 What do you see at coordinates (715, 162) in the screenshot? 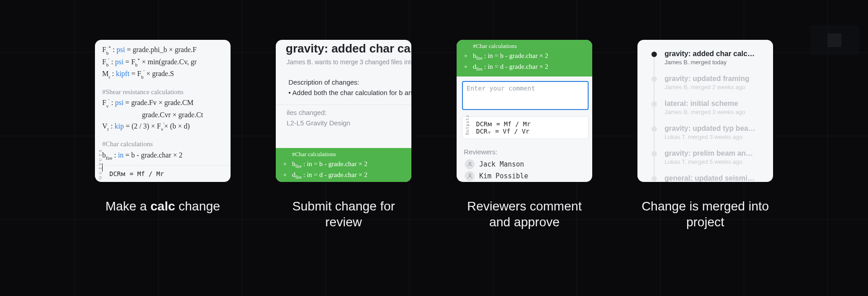
I see `timeline-meta: Lukas T. merged 5 weeks ago` at bounding box center [715, 162].